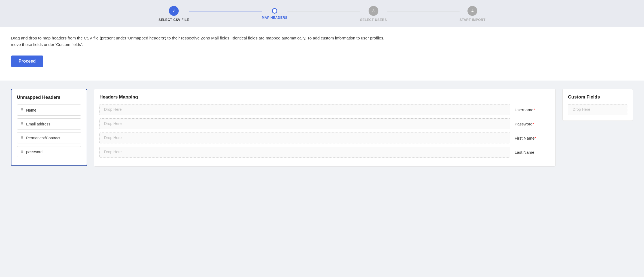 Image resolution: width=644 pixels, height=277 pixels. What do you see at coordinates (598, 105) in the screenshot?
I see `custom-fields-panel: Custom Fields Drop Here` at bounding box center [598, 105].